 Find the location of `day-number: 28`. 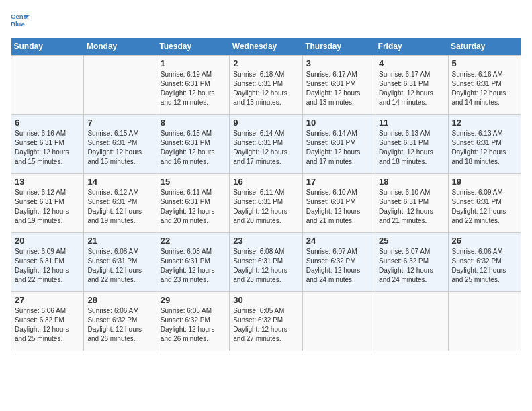

day-number: 28 is located at coordinates (120, 300).